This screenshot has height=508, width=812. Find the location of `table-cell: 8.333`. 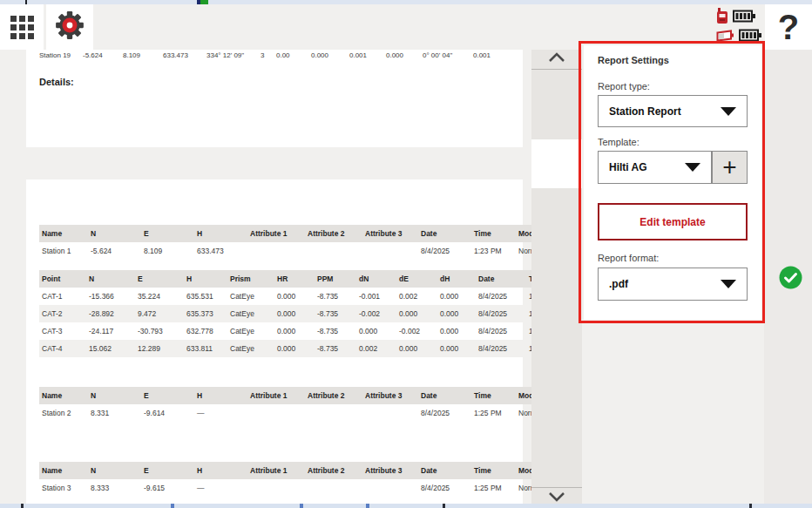

table-cell: 8.333 is located at coordinates (115, 488).